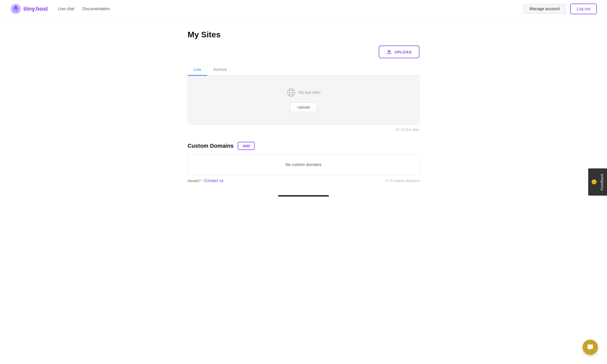 The image size is (607, 364). I want to click on sites-empty-state: No live sites Upload, so click(304, 100).